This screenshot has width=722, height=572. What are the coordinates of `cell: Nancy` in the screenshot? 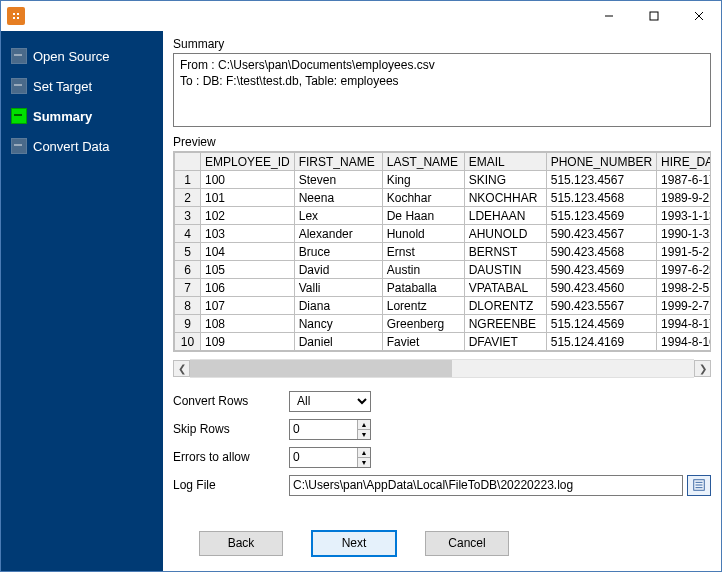 It's located at (338, 324).